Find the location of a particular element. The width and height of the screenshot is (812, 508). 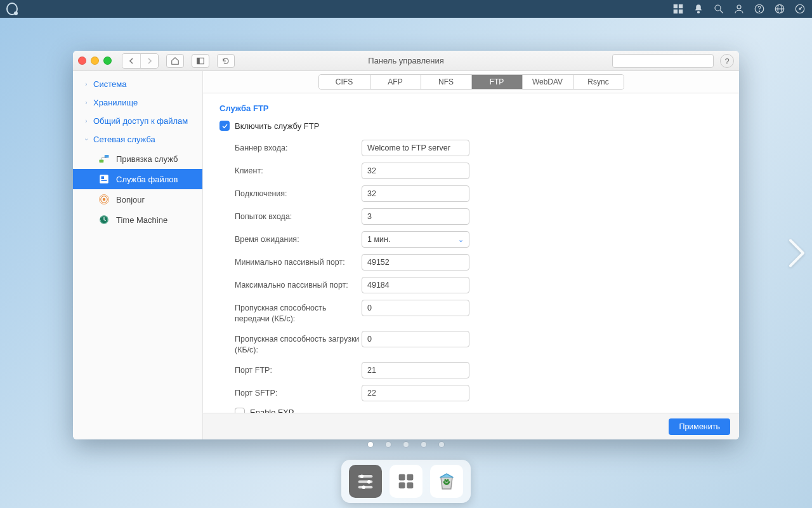

apps-grid-icon is located at coordinates (678, 9).